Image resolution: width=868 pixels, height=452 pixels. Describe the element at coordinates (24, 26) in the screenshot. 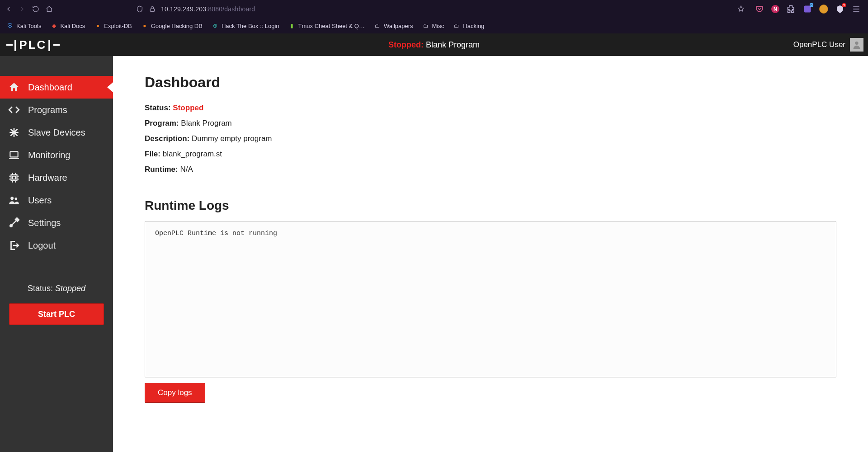

I see `bookmark-item: ⦿Kali Tools` at that location.